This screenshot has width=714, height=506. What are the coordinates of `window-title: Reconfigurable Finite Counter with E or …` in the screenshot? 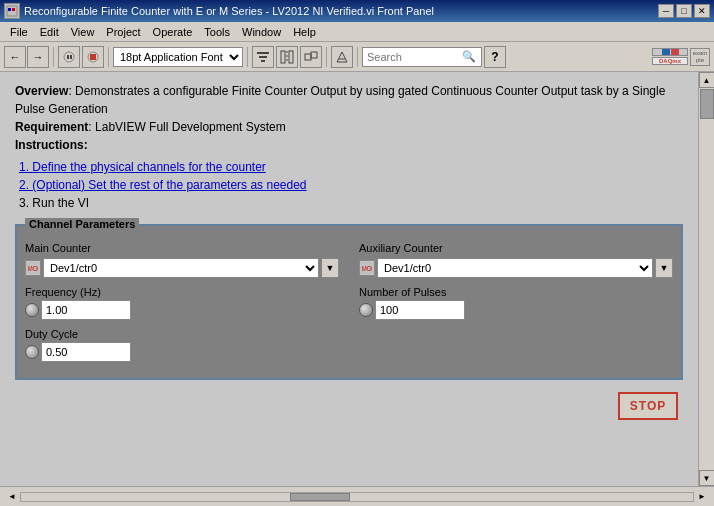 It's located at (341, 11).